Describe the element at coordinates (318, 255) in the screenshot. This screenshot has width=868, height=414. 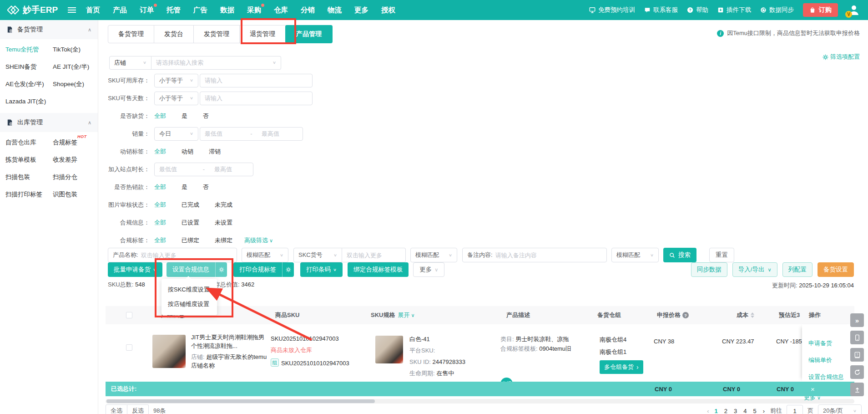
I see `skc-field-select: SKC货号` at that location.